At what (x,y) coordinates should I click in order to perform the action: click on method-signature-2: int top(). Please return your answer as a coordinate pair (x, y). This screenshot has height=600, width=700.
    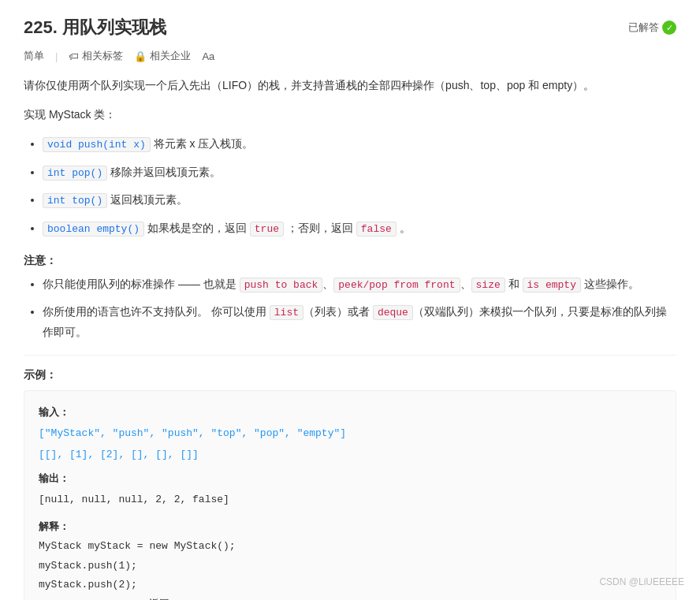
    Looking at the image, I should click on (75, 200).